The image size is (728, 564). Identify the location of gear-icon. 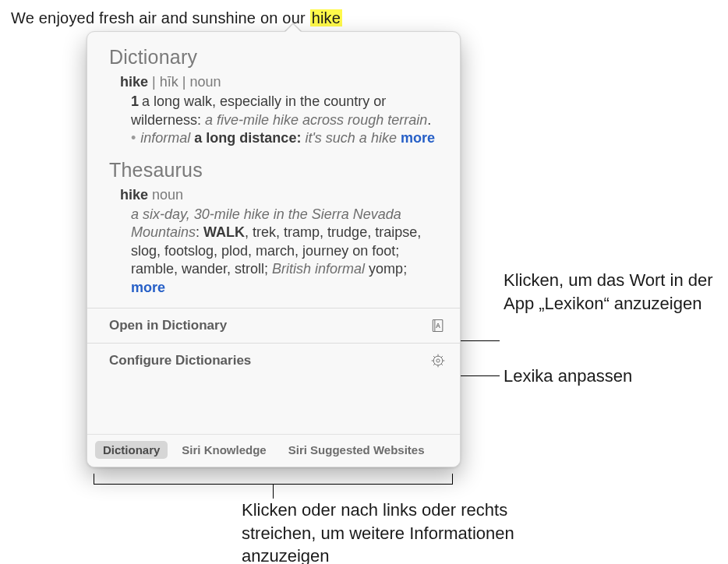
(438, 361).